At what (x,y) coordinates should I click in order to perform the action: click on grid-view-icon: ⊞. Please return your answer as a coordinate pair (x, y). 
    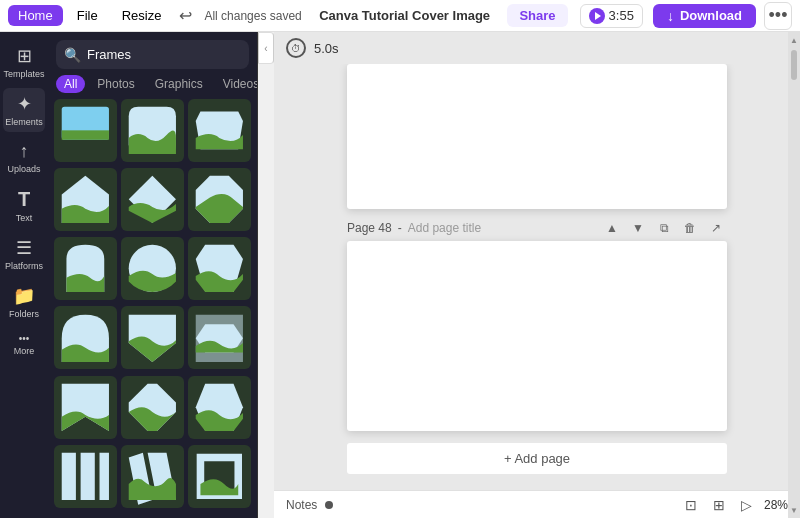
    Looking at the image, I should click on (719, 505).